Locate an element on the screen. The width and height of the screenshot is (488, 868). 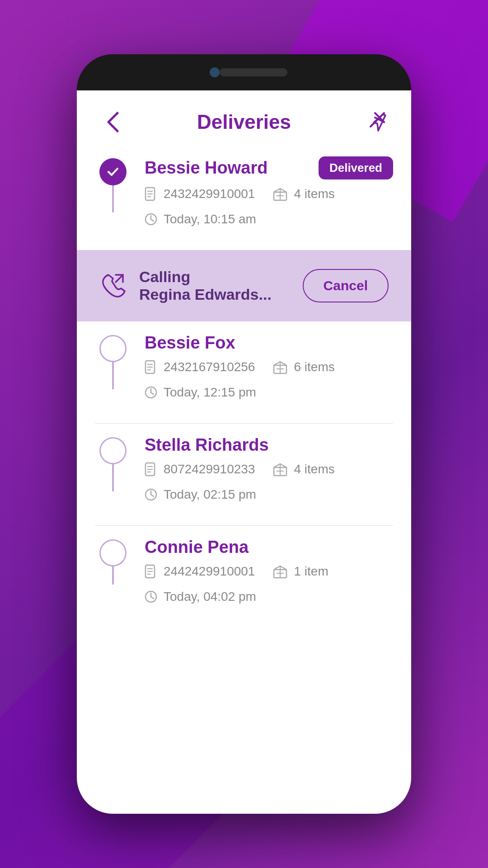
cancel-call-button: Cancel is located at coordinates (346, 286).